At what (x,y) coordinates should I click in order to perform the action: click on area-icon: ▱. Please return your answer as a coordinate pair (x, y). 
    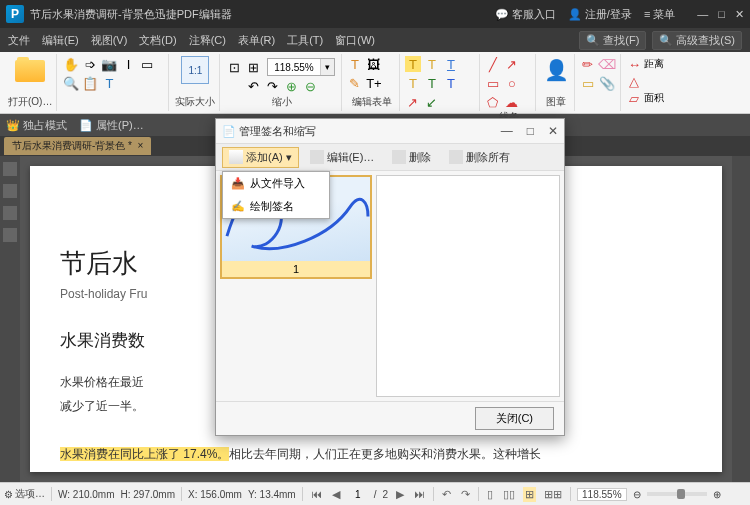
    Looking at the image, I should click on (634, 98).